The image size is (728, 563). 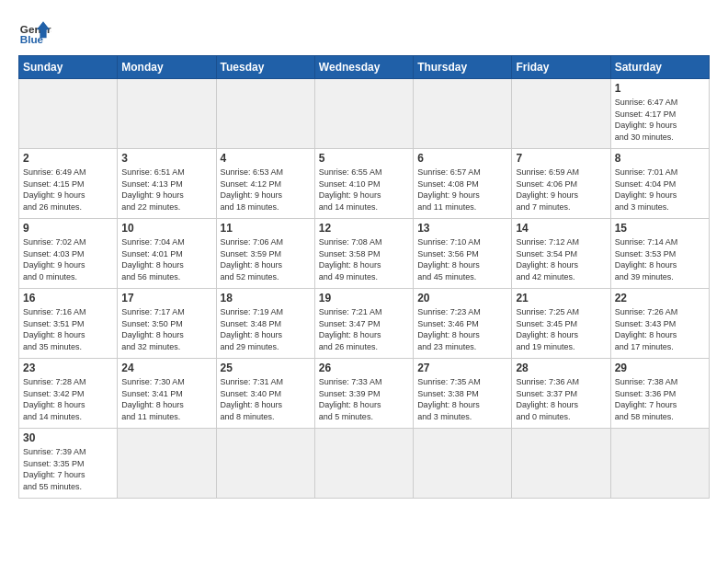 What do you see at coordinates (364, 394) in the screenshot?
I see `week-row-5: 23Sunrise: 7:28 AM Sunset: 3:42 PM Dayli…` at bounding box center [364, 394].